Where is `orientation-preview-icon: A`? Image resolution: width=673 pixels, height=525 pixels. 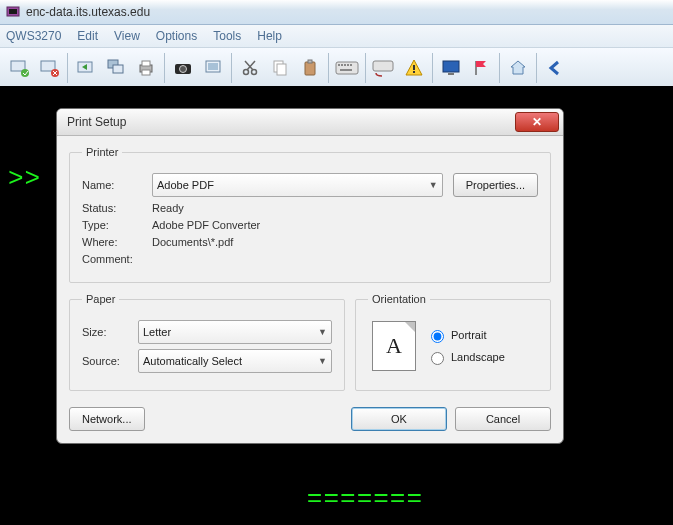
orientation-preview-icon: A is located at coordinates (394, 346).